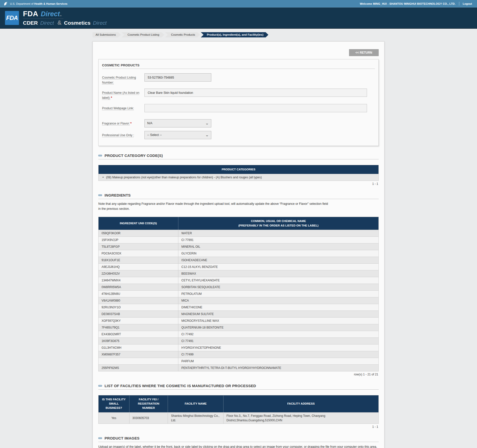  Describe the element at coordinates (278, 300) in the screenshot. I see `ingredient-name: MICA` at that location.